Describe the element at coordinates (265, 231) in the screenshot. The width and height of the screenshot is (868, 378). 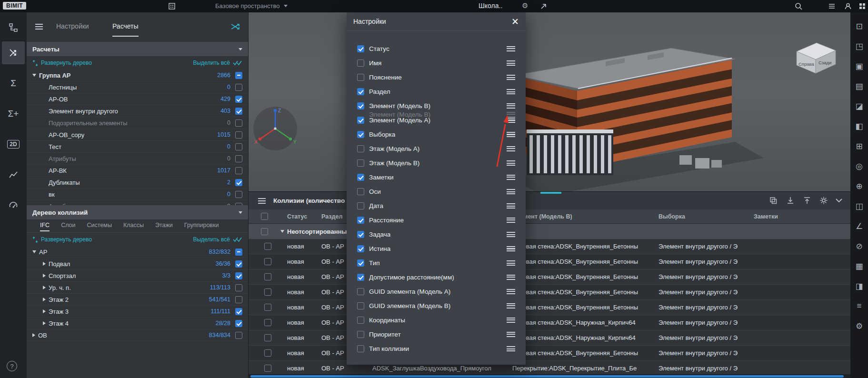
I see `group-checkbox` at that location.